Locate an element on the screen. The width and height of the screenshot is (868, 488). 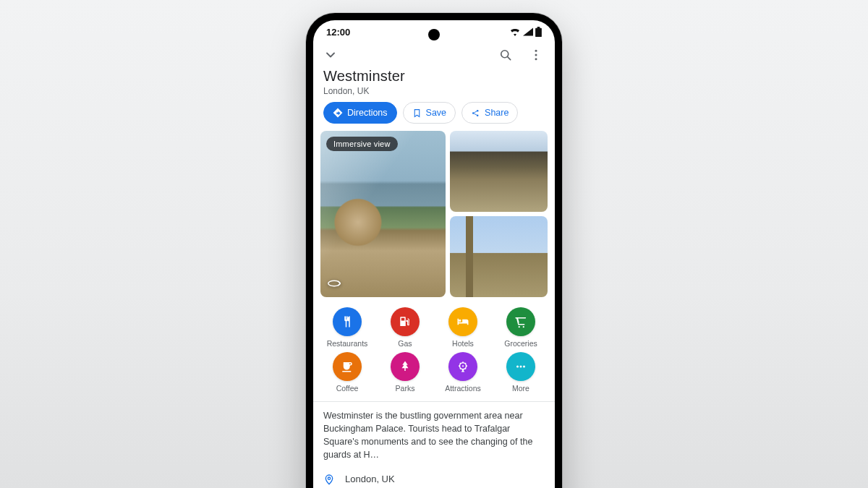
category-label: Groceries is located at coordinates (521, 343).